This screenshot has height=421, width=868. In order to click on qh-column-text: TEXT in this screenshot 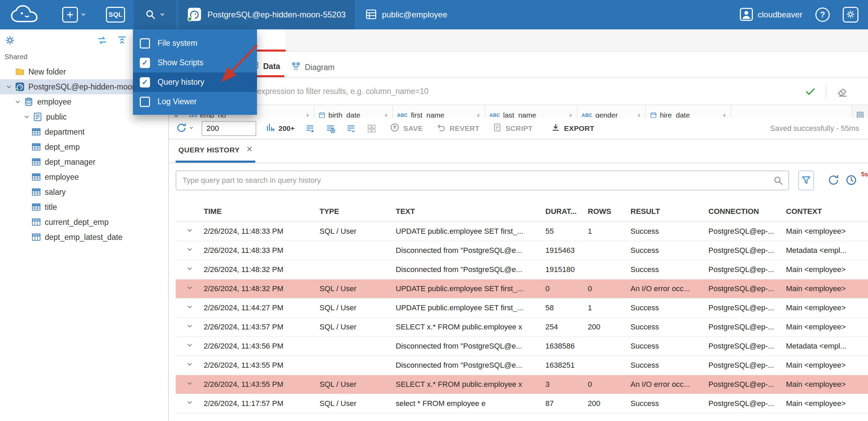, I will do `click(471, 212)`.